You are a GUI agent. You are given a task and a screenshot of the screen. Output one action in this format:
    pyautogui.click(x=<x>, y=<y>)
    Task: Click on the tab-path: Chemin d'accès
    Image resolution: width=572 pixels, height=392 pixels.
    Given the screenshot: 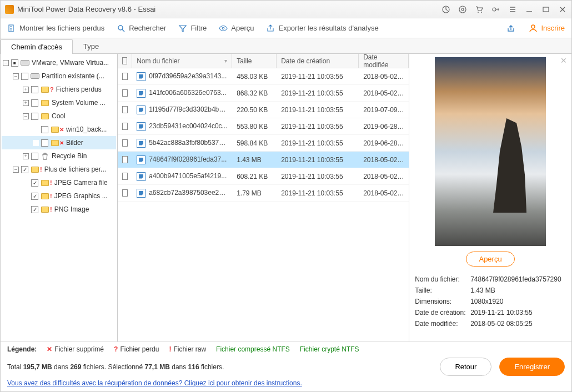 What is the action you would take?
    pyautogui.click(x=37, y=47)
    